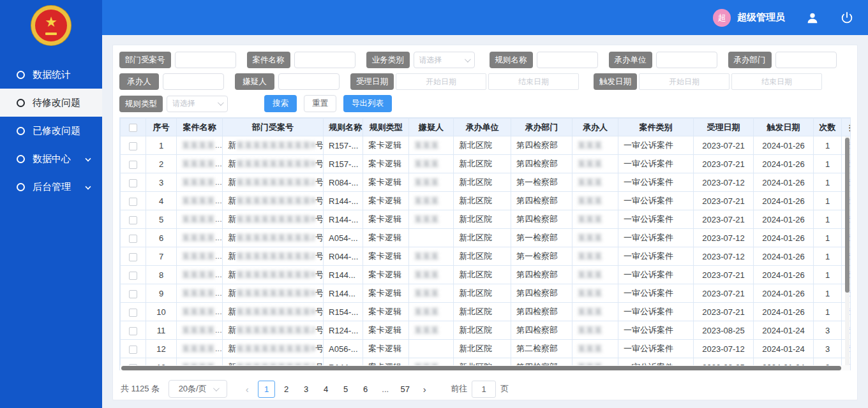  What do you see at coordinates (325, 60) in the screenshot?
I see `case-name-input` at bounding box center [325, 60].